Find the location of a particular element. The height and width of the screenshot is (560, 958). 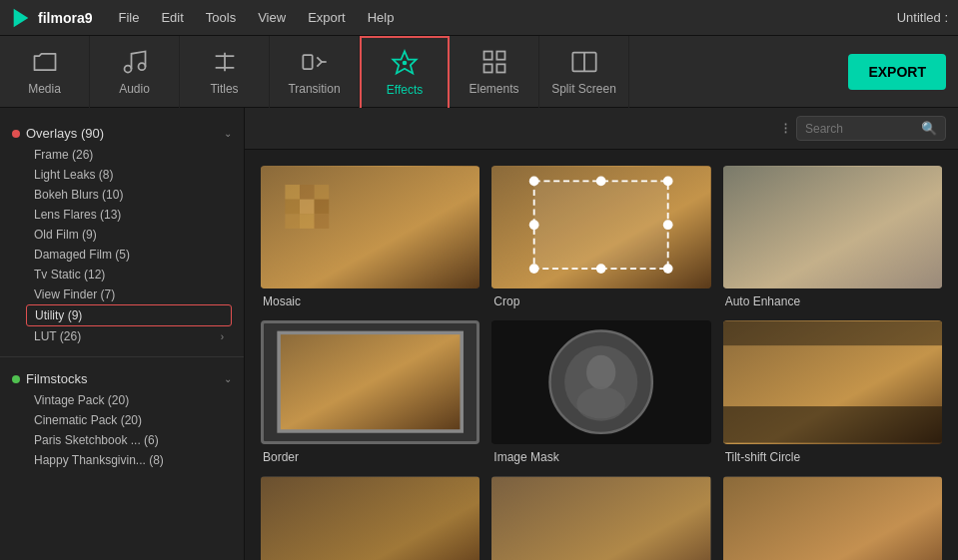

menu-file: File is located at coordinates (128, 18).